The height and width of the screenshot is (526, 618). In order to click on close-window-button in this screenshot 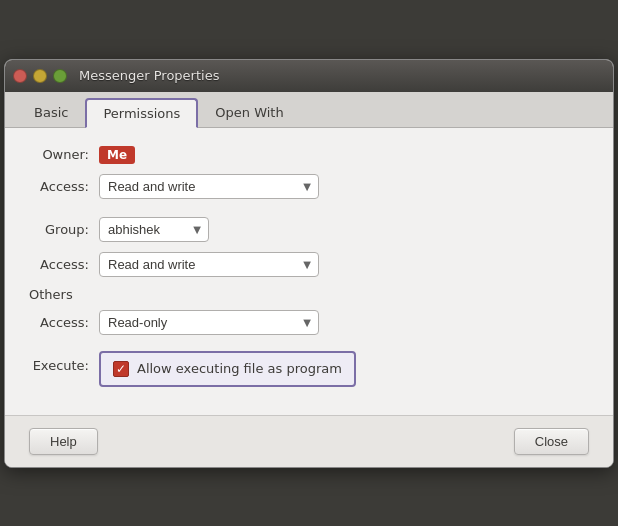, I will do `click(20, 76)`.